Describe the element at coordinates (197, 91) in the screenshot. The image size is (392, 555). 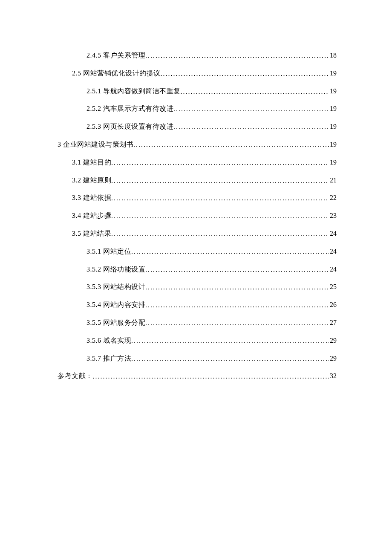
I see `toc-entry: 2.5.1 导航内容做到简洁不重复 19` at that location.